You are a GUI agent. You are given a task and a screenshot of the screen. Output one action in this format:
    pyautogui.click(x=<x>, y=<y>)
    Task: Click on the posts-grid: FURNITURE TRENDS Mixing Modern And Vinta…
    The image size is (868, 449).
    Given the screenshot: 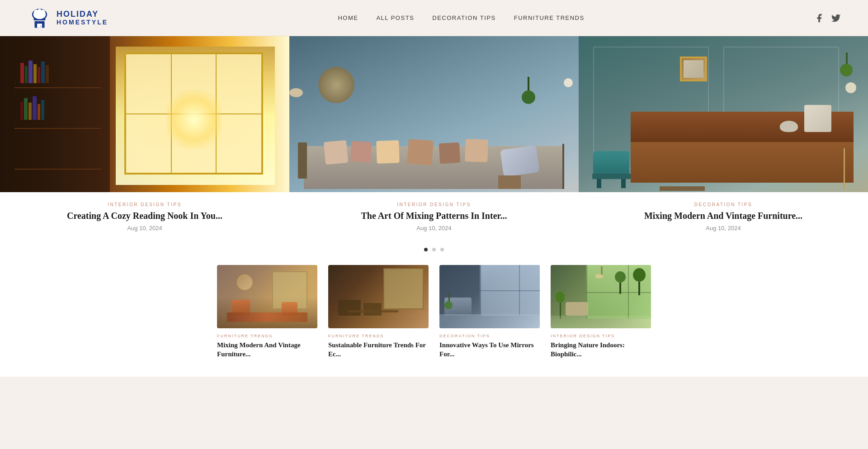 What is the action you would take?
    pyautogui.click(x=434, y=312)
    